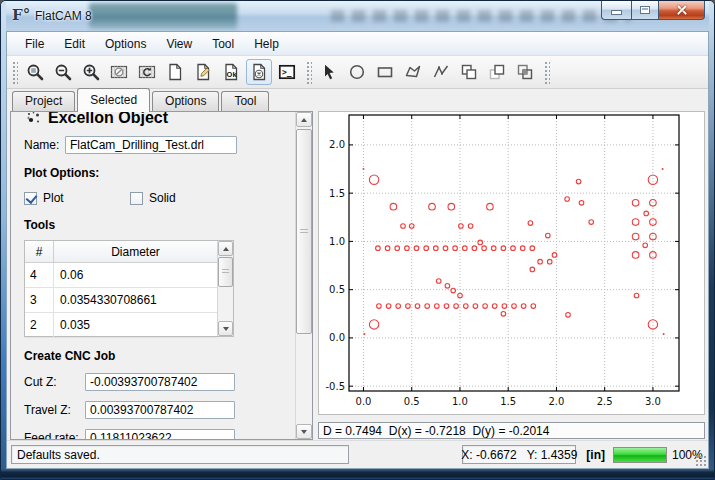 The height and width of the screenshot is (480, 715). Describe the element at coordinates (136, 325) in the screenshot. I see `tool-diameter-cell: 0.035` at that location.